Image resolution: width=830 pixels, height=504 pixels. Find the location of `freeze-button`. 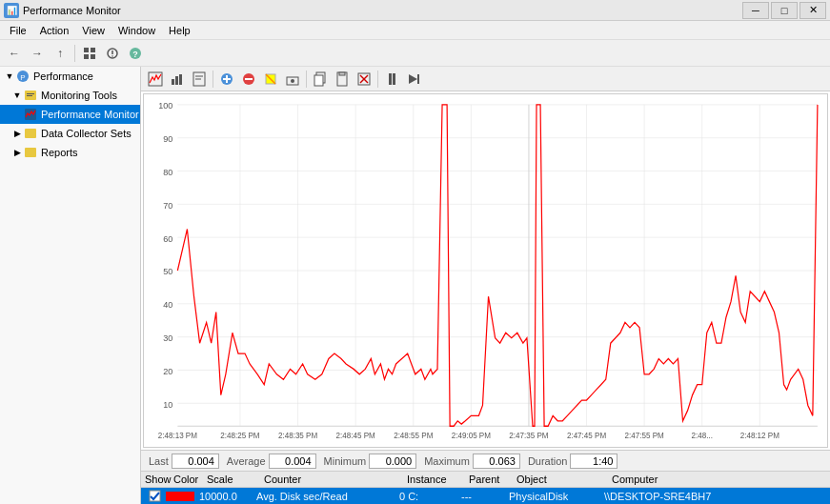

freeze-button is located at coordinates (392, 79).